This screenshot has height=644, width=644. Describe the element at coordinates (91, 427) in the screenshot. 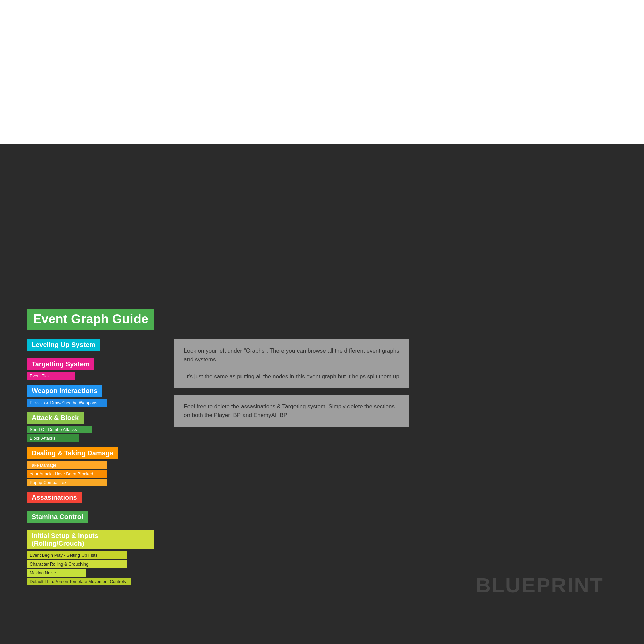

I see `section-attack-block: Attack & Block Send Off Combo Attacks Bl…` at that location.